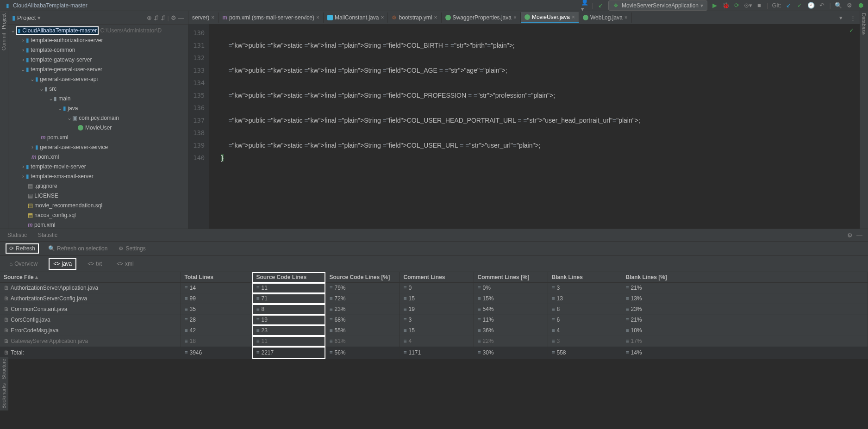 The image size is (868, 429). Describe the element at coordinates (98, 147) in the screenshot. I see `tree-item: ›▮ general-user-server-service` at that location.